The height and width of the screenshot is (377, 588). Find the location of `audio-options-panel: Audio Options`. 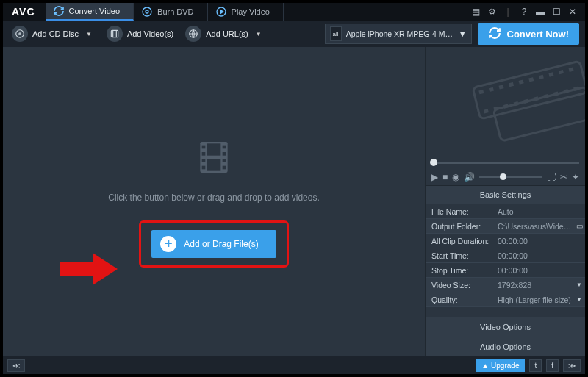

audio-options-panel: Audio Options is located at coordinates (506, 347).